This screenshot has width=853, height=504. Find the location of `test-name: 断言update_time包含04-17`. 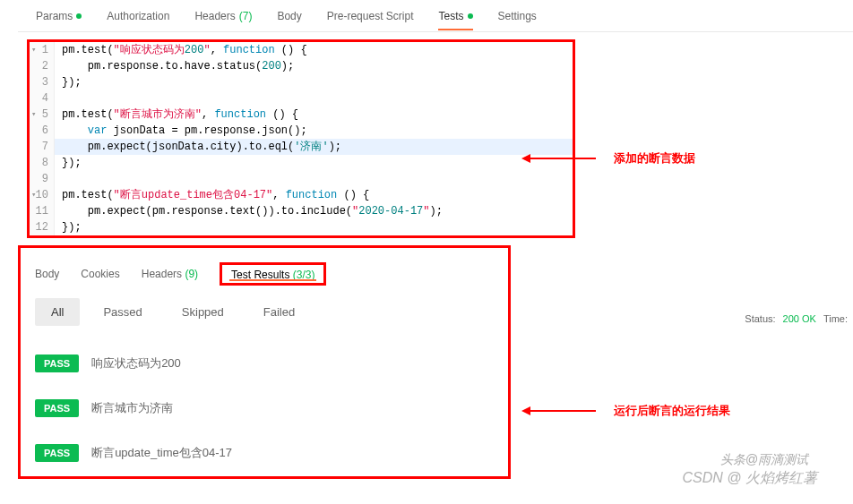

test-name: 断言update_time包含04-17 is located at coordinates (161, 453).